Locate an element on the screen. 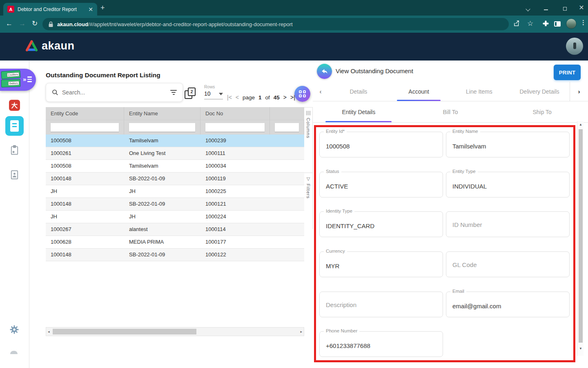  tab-close-icon: ✕ is located at coordinates (91, 9).